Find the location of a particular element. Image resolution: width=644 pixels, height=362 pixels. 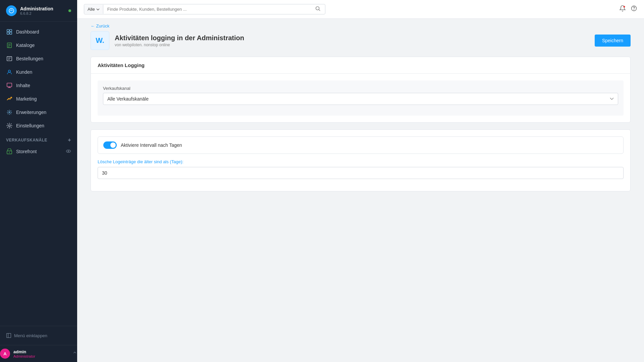

verkaufskanaele-label: Verkaufskanäle is located at coordinates (27, 140).